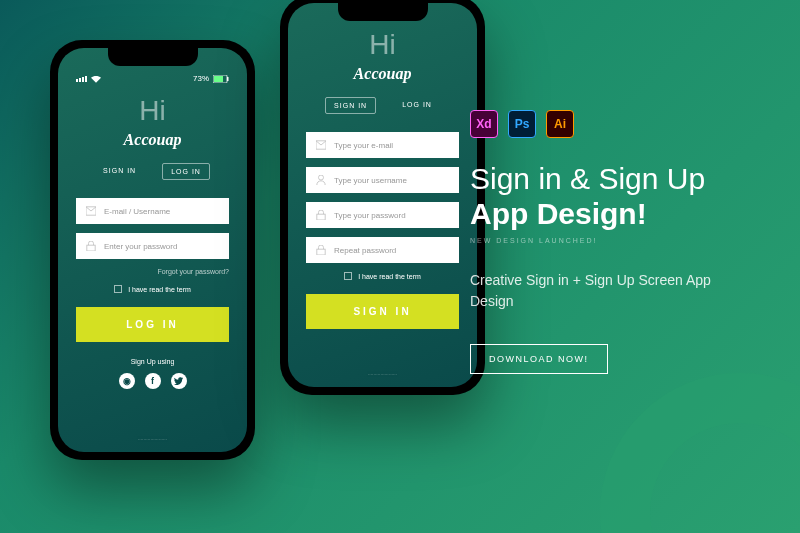  Describe the element at coordinates (588, 178) in the screenshot. I see `headline-line1: Sign in & Sign Up` at that location.